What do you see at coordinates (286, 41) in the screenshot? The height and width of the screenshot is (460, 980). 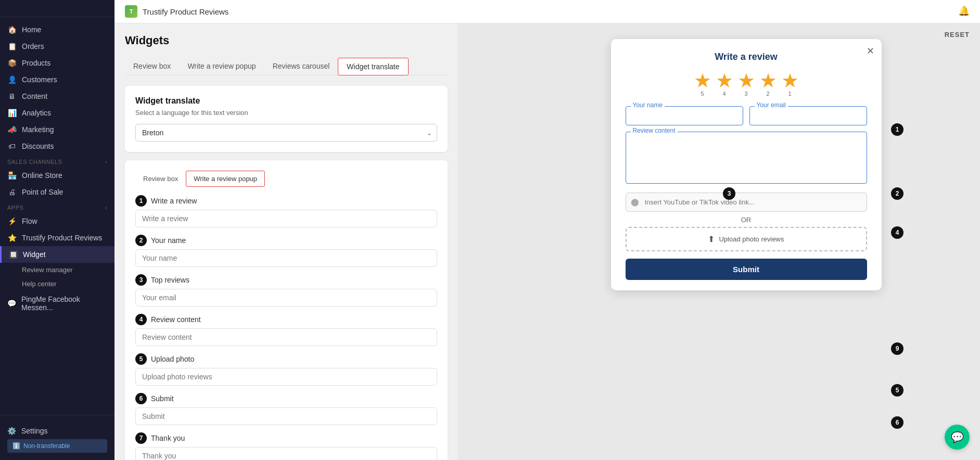 I see `page-title: Widgets` at bounding box center [286, 41].